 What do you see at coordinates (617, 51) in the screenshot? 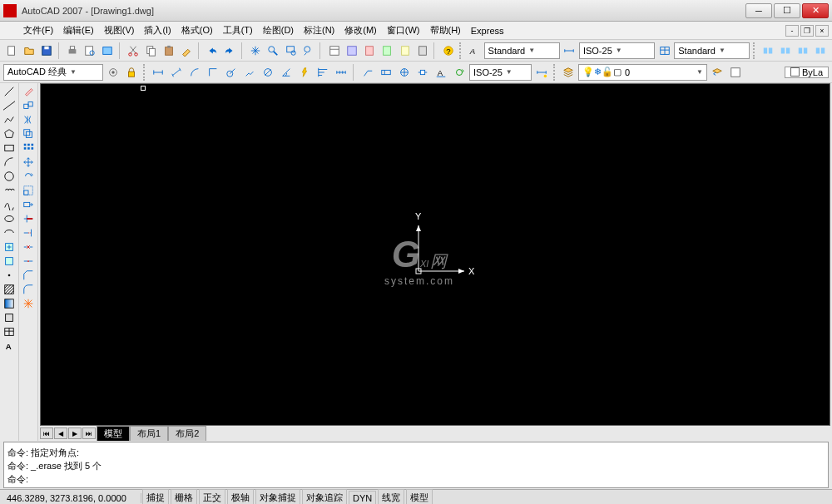
I see `dim-style-combo: ISO-25▼` at bounding box center [617, 51].